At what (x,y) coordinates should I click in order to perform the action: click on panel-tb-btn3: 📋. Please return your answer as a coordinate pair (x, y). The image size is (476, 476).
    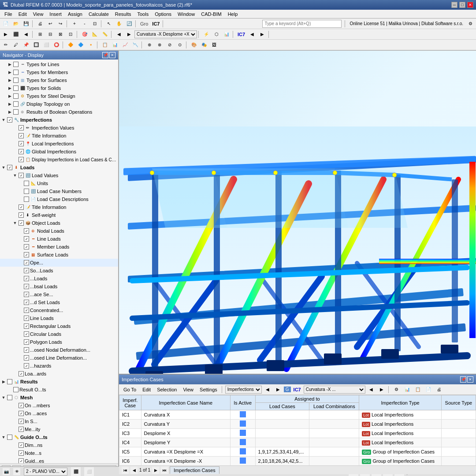
    Looking at the image, I should click on (418, 390).